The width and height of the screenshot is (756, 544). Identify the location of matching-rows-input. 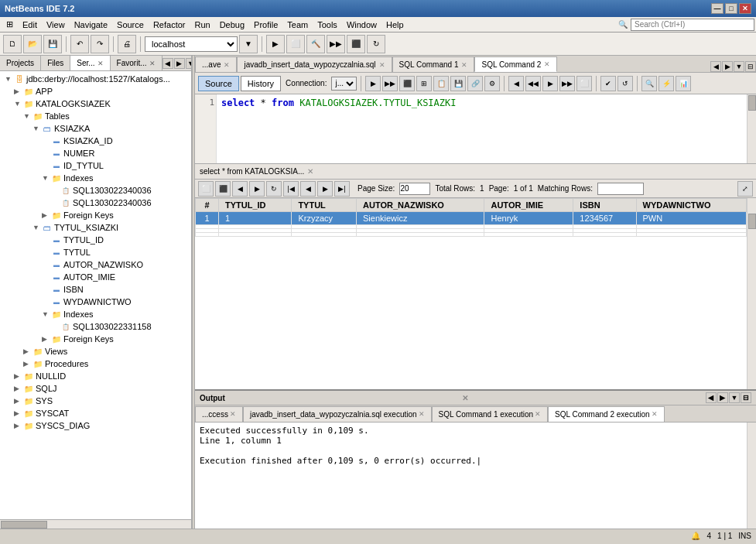
(621, 189).